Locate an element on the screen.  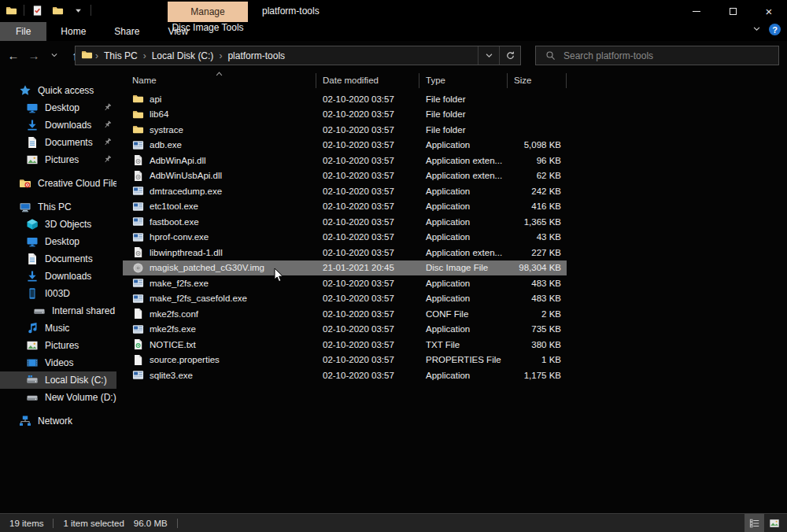
column-header-size: Size is located at coordinates (537, 80).